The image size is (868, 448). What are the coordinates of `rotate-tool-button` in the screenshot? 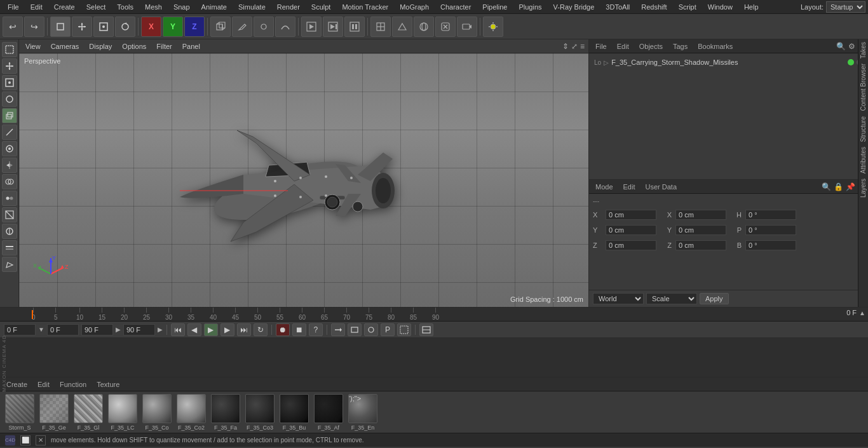 It's located at (125, 27).